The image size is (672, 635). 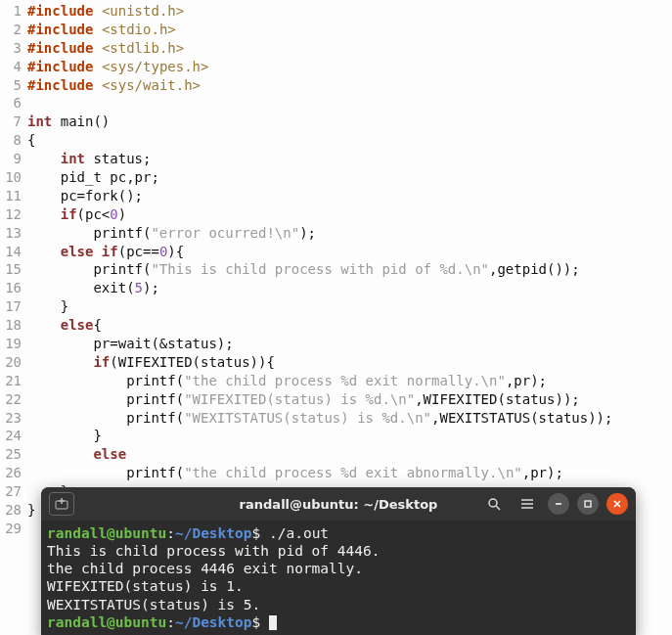 What do you see at coordinates (14, 141) in the screenshot?
I see `line-number: 8` at bounding box center [14, 141].